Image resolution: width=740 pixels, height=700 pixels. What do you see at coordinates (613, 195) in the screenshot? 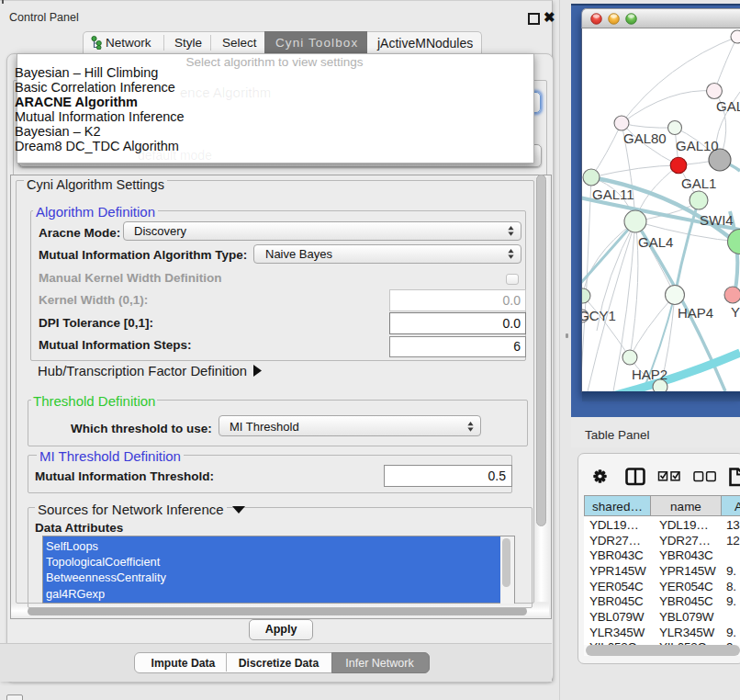
I see `svg-text: GAL11` at bounding box center [613, 195].